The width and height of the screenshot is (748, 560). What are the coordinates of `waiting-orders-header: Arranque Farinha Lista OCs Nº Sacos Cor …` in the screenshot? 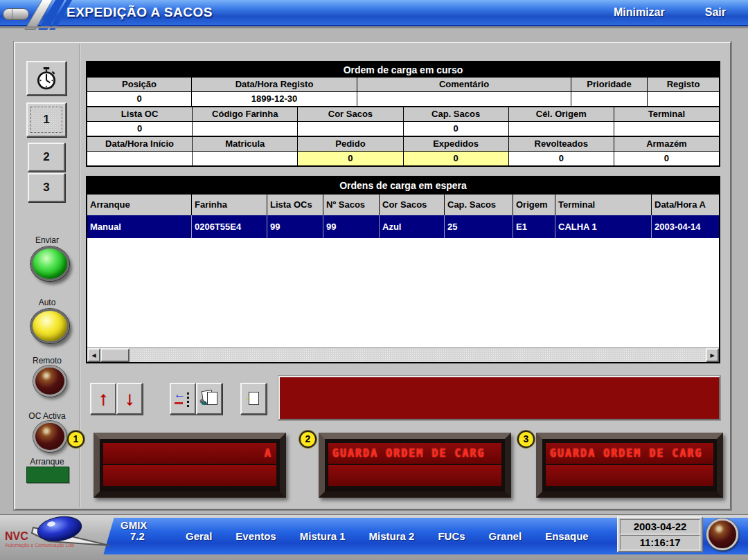 It's located at (403, 205).